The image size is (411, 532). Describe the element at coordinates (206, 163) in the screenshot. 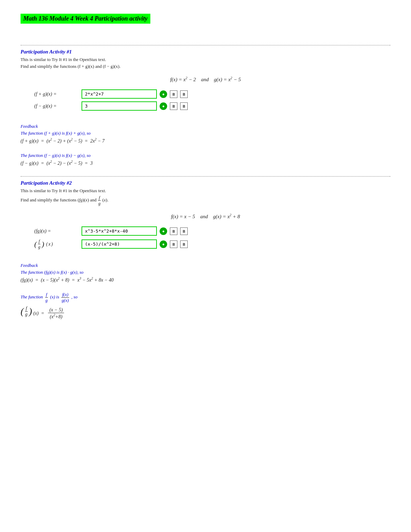

I see `activity-1-feedback2-math: (f − g)(x) = (x2 − 2) − (x2 − 5) = 3` at that location.